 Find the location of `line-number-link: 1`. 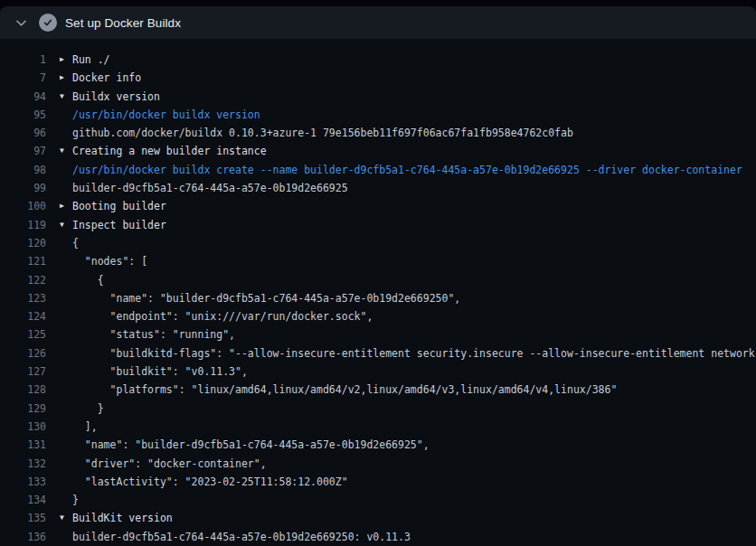

line-number-link: 1 is located at coordinates (24, 60).